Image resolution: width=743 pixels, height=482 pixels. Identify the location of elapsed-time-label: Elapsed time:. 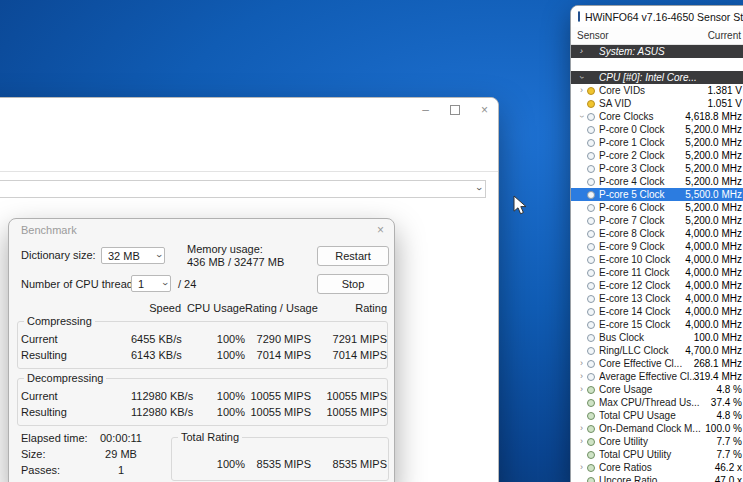
(54, 438).